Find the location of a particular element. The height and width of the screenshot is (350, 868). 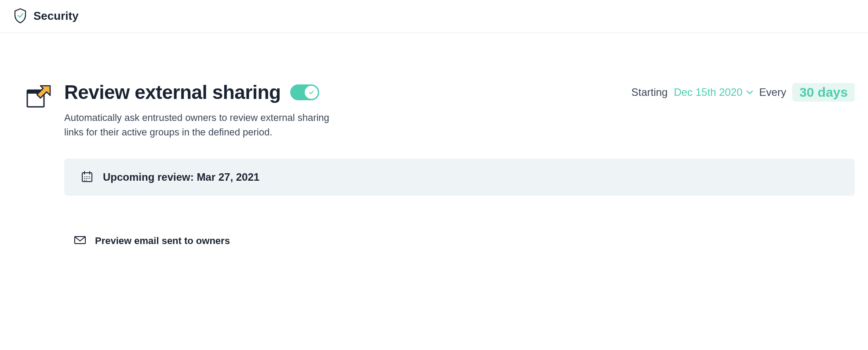

feature-description: Automatically ask entrusted owners to re… is located at coordinates (201, 125).